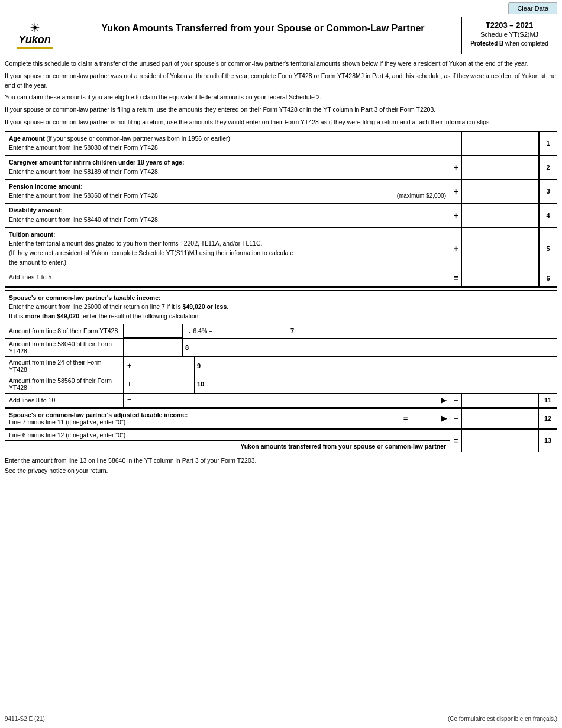 This screenshot has height=728, width=562. I want to click on line-5-label-bold: Tuition amount:, so click(32, 234).